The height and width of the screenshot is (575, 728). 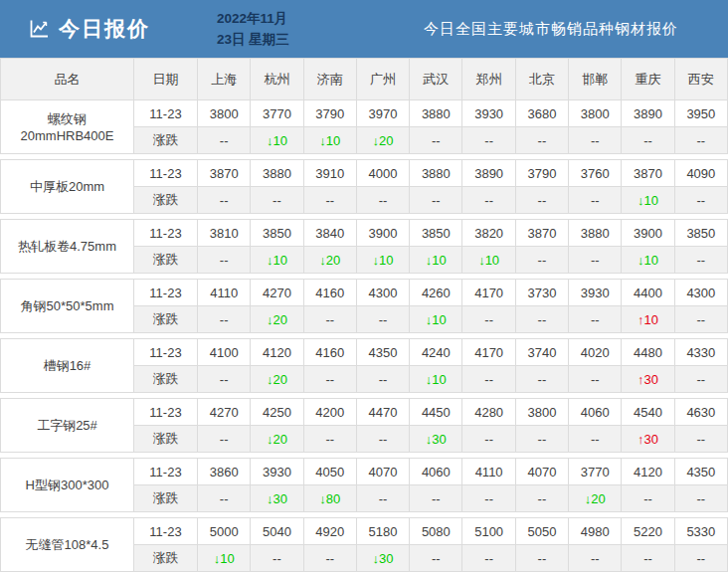 I want to click on column-header-city: 杭州, so click(x=276, y=80).